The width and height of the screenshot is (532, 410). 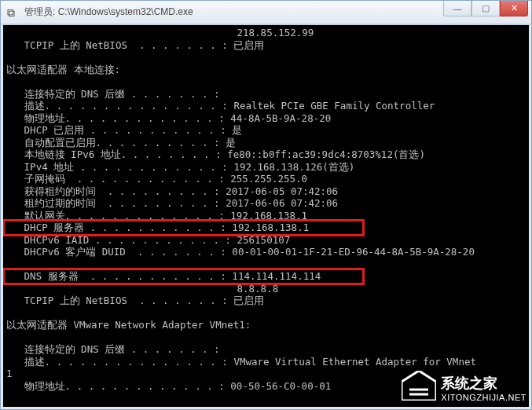 I want to click on cmd-icon: ⧉, so click(x=13, y=13).